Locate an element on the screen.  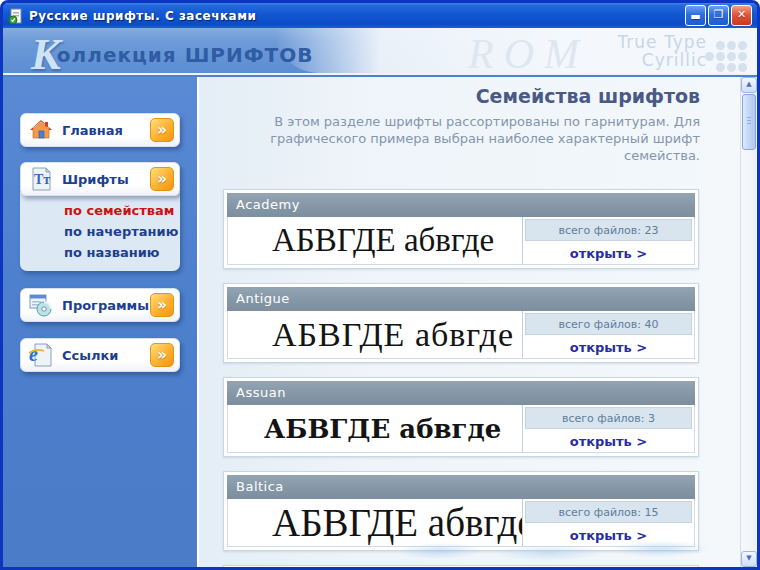
links-icon: e is located at coordinates (41, 355).